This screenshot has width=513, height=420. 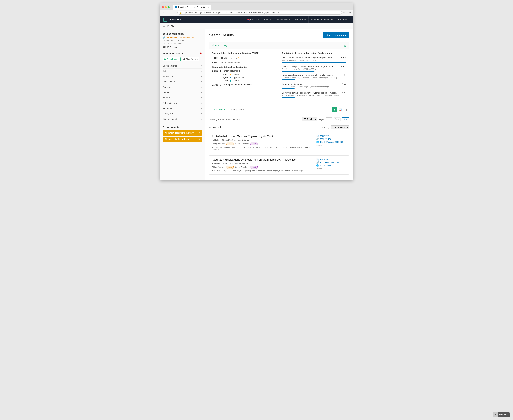 I want to click on tab-citing-patents: Citing patents, so click(x=239, y=110).